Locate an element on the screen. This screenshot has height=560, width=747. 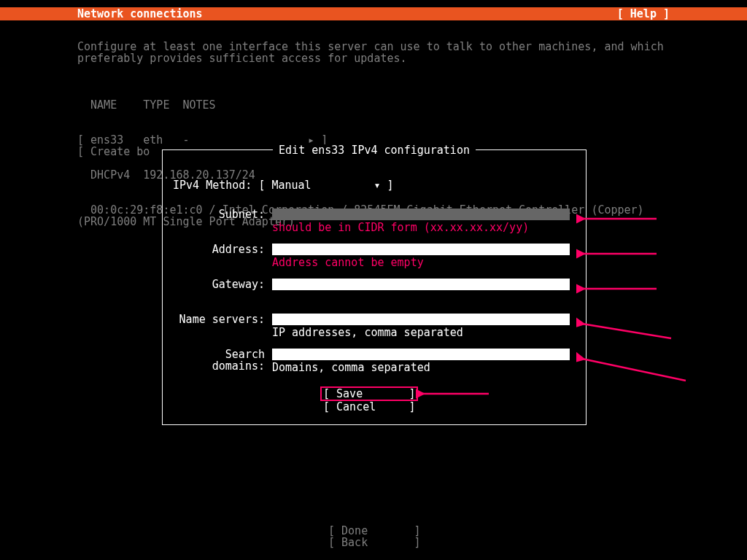
hint-subnet: should be in CIDR form (xx.xx.xx.xx/yy) is located at coordinates (400, 228).